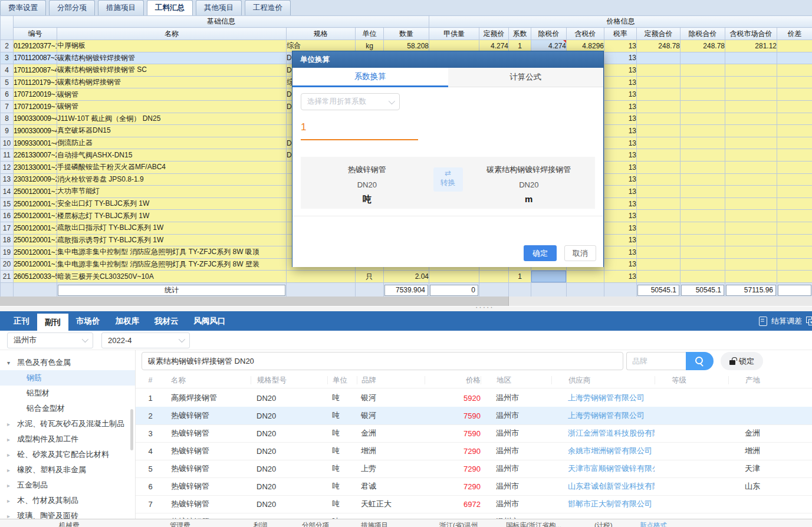 This screenshot has width=812, height=527. What do you see at coordinates (172, 264) in the screenshot?
I see `cell-name: 集中电源非集中控制型 消防应急照明灯具 TY-ZFJC系列 8W 壁装` at bounding box center [172, 264].